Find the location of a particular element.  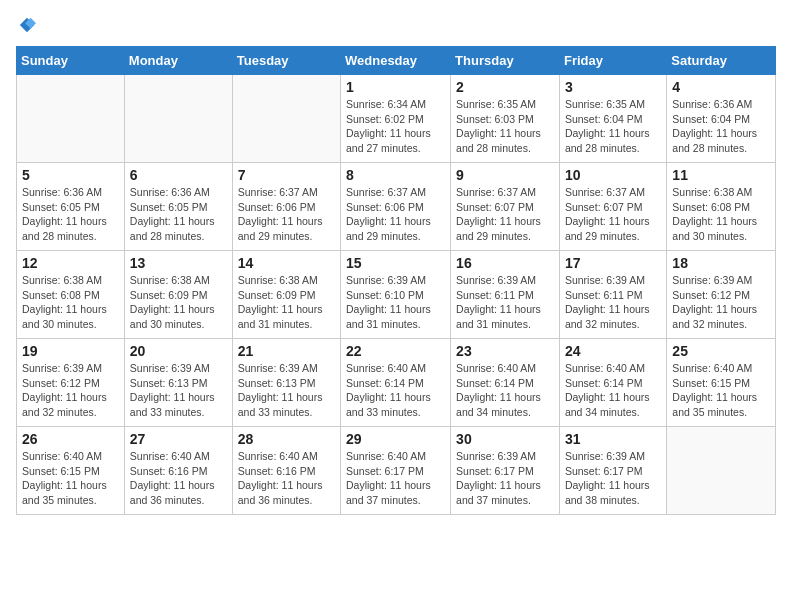

day-header-friday: Friday is located at coordinates (612, 61).